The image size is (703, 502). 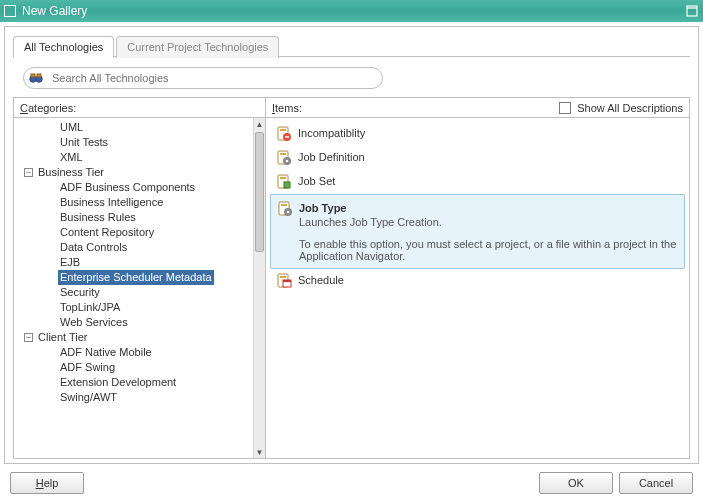 What do you see at coordinates (94, 322) in the screenshot?
I see `tree-item-label: Web Services` at bounding box center [94, 322].